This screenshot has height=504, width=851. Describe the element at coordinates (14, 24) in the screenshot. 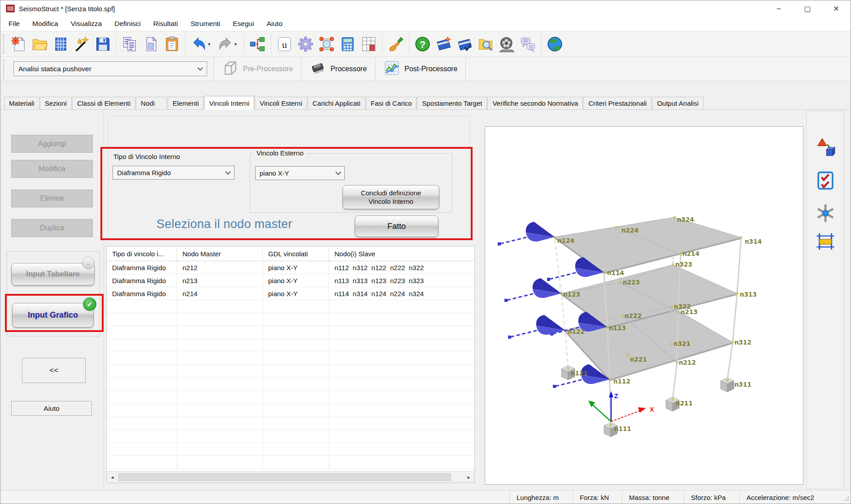

I see `menu-file: File` at that location.